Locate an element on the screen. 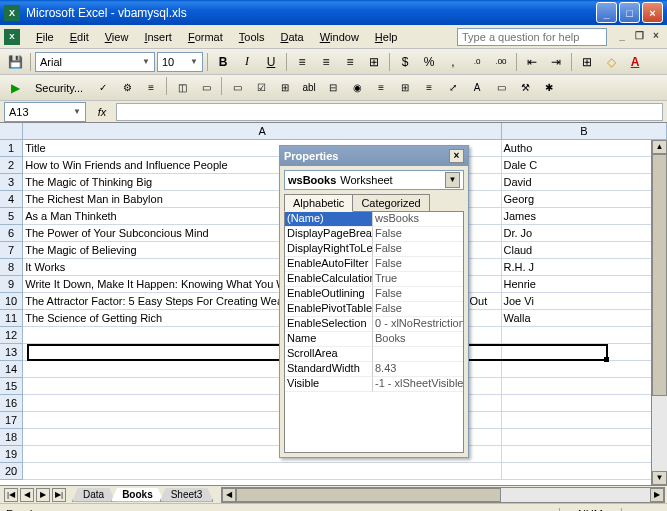 This screenshot has width=667, height=511. menu-format: Format is located at coordinates (206, 37).